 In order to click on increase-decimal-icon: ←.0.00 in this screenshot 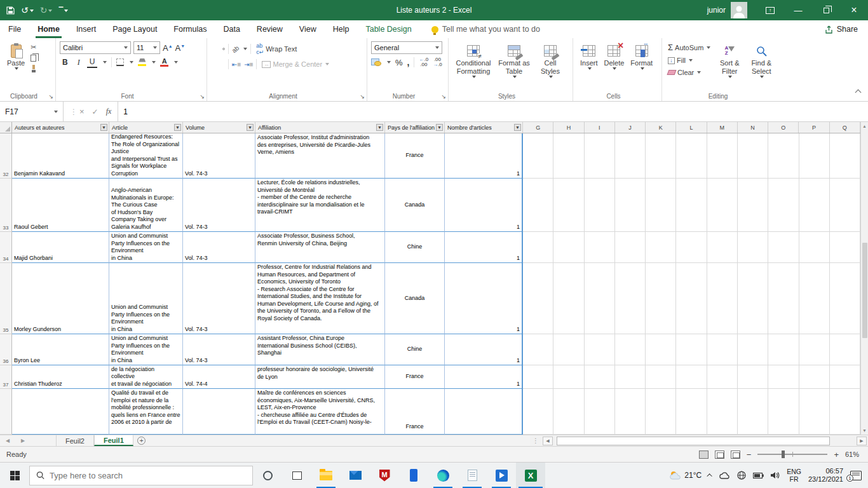, I will do `click(423, 62)`.